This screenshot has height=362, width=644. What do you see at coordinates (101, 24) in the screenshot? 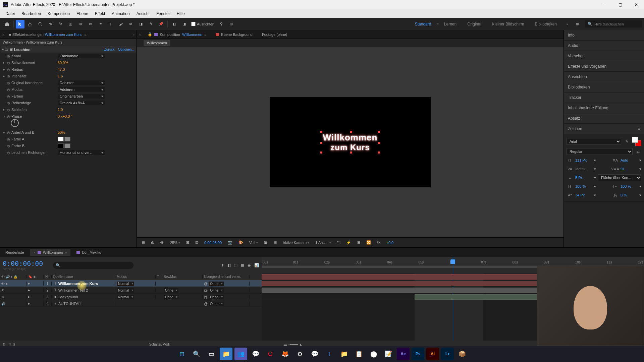
I see `pen-tool: ✒` at bounding box center [101, 24].